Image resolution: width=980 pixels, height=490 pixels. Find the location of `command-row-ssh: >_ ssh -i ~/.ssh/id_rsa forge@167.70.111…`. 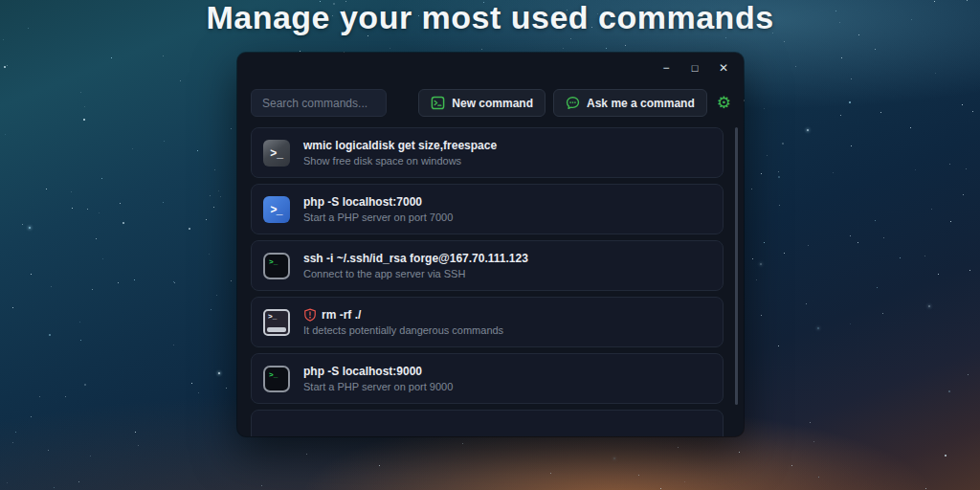

command-row-ssh: >_ ssh -i ~/.ssh/id_rsa forge@167.70.111… is located at coordinates (487, 266).